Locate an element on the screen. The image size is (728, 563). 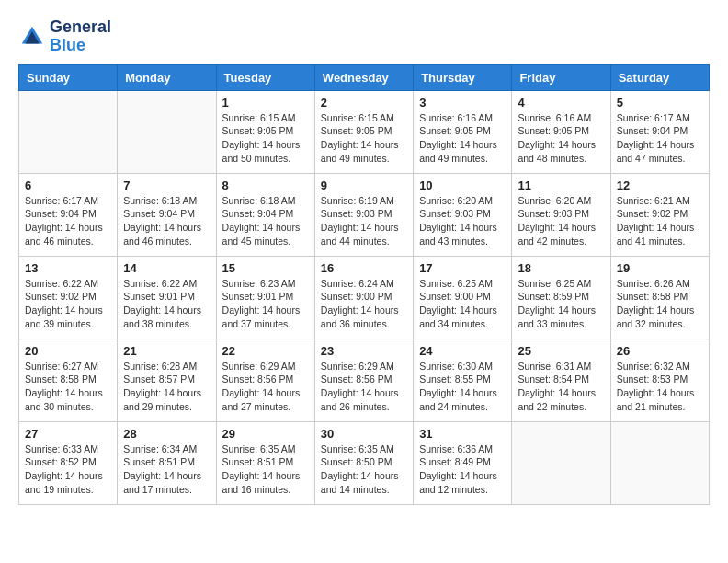
day-number: 17 is located at coordinates (462, 269).